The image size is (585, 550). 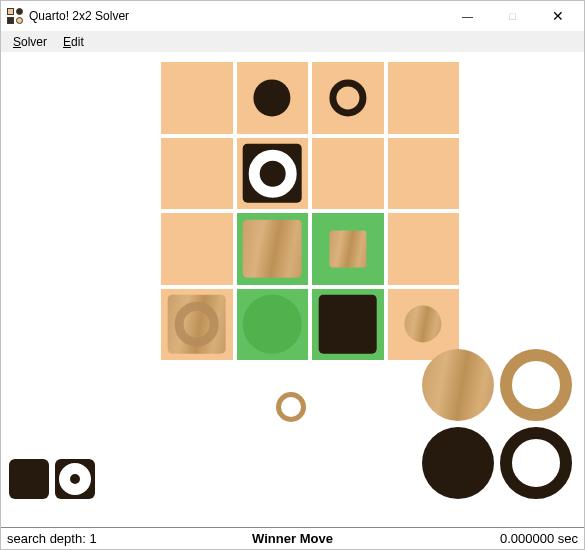 What do you see at coordinates (52, 479) in the screenshot?
I see `tray-bottom-left` at bounding box center [52, 479].